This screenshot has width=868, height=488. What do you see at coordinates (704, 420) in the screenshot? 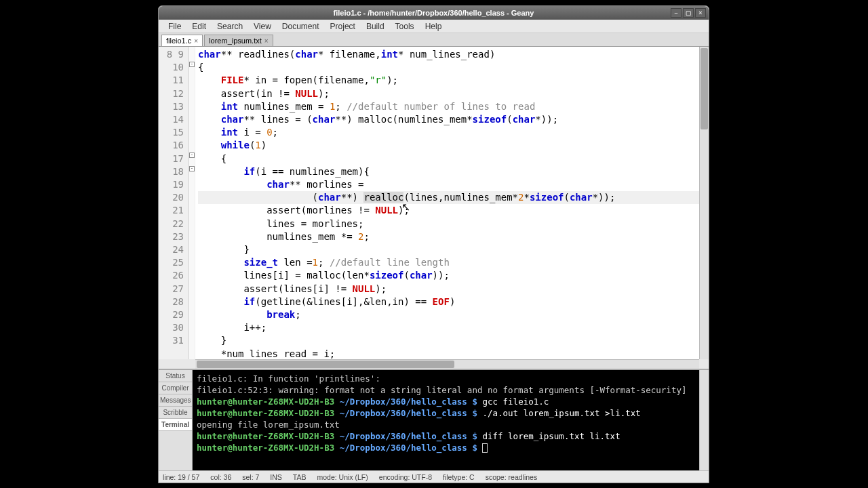
I see `terminal-scrollbar` at bounding box center [704, 420].